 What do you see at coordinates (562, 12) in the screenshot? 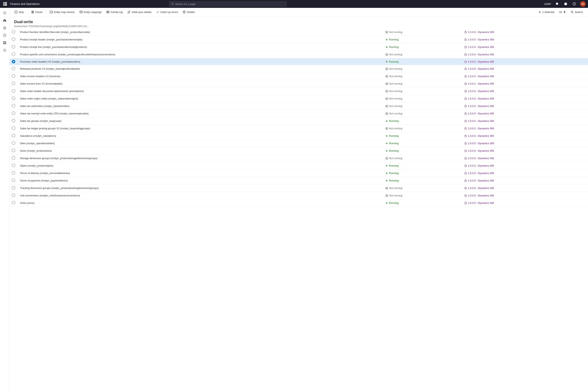
I see `filter-all-button: All` at bounding box center [562, 12].